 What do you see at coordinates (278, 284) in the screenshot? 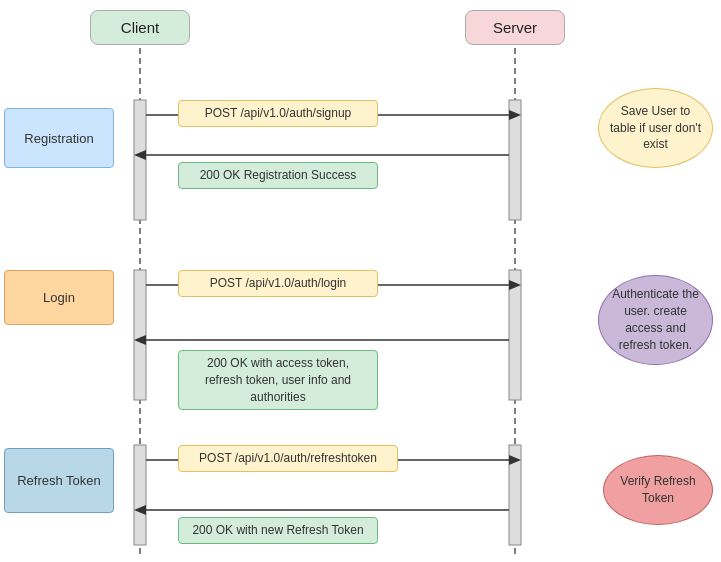
I see `msg-login-request: POST /api/v1.0/auth/login` at bounding box center [278, 284].